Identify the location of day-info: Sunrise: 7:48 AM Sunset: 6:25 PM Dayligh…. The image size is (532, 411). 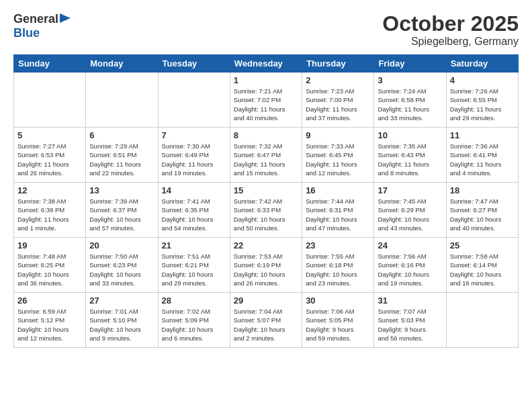
(50, 270).